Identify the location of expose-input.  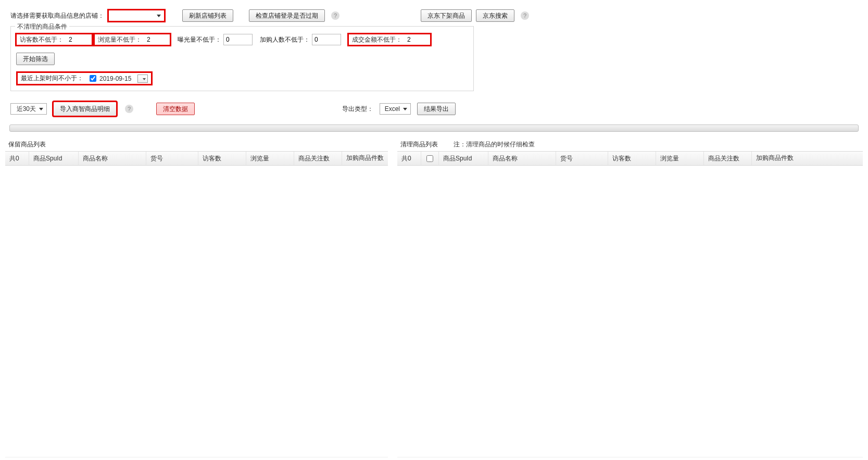
(238, 40).